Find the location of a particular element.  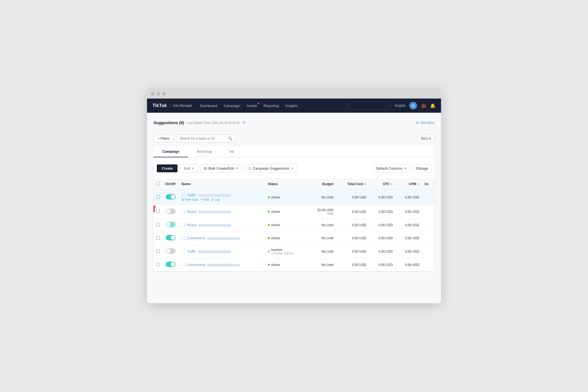

cpm-sort-icon: ⇅ is located at coordinates (418, 184).